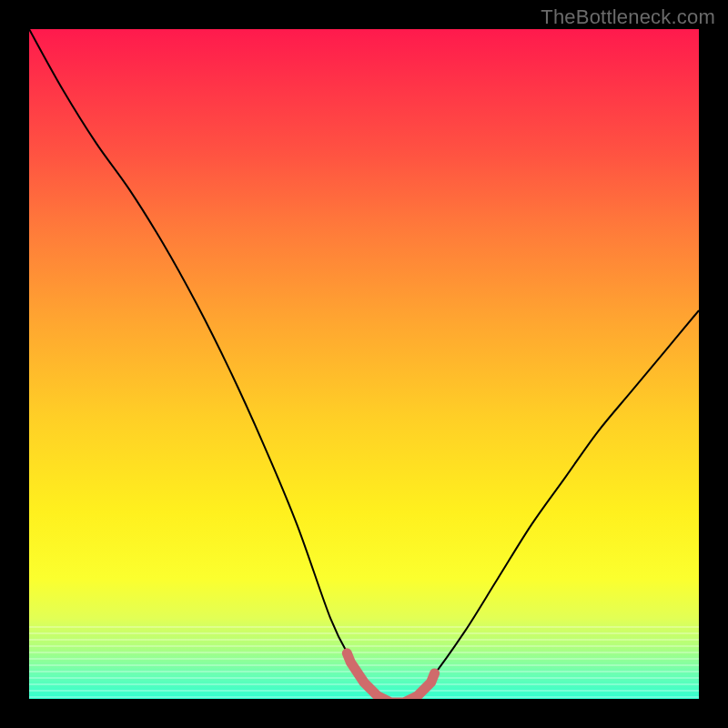  Describe the element at coordinates (364, 662) in the screenshot. I see `baseline-stripes` at that location.